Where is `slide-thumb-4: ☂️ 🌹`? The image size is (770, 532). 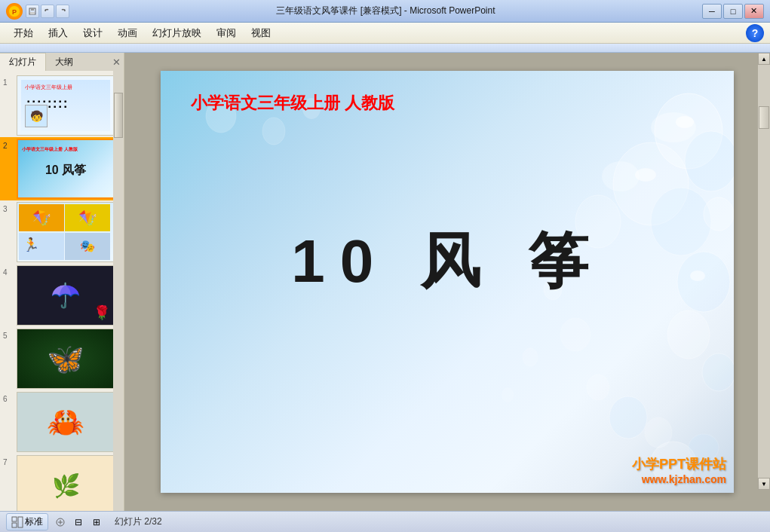 slide-thumb-4: ☂️ 🌹 is located at coordinates (66, 295).